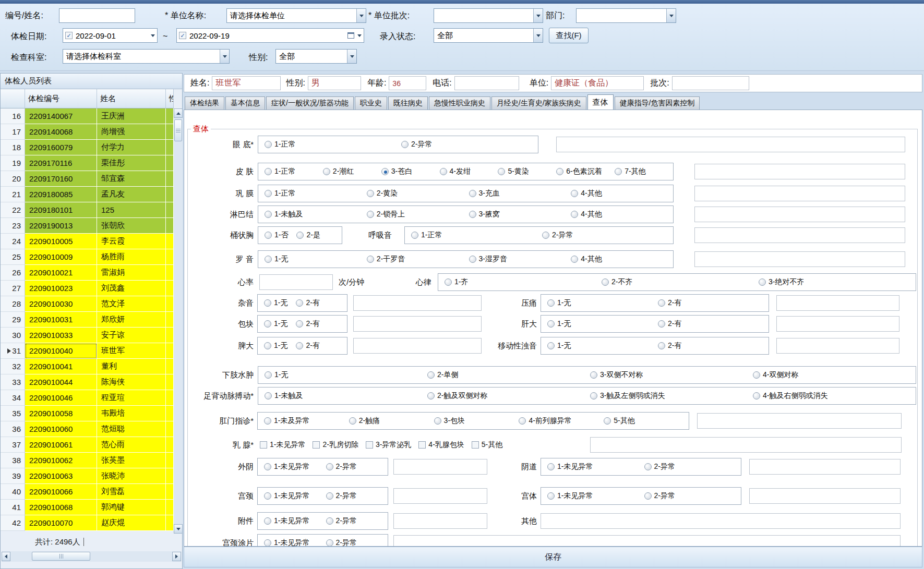  I want to click on patient-row-32: 322209010041董利, so click(87, 367).